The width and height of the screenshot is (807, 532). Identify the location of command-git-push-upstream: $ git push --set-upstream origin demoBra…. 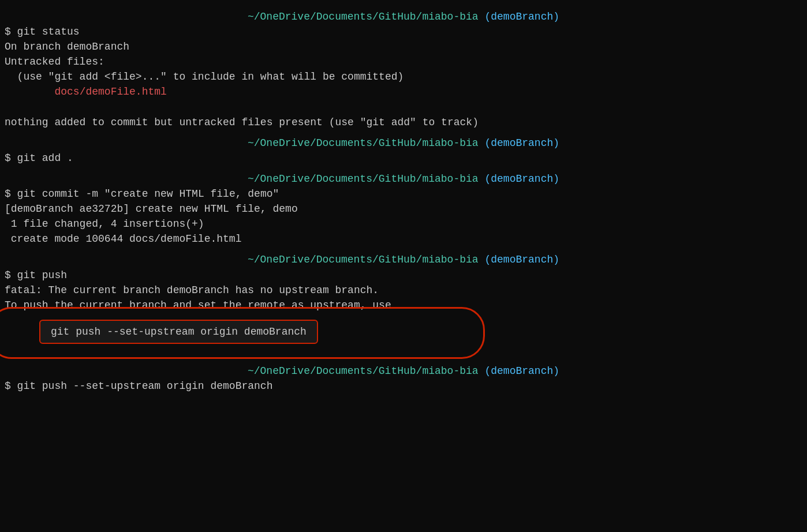
(404, 386).